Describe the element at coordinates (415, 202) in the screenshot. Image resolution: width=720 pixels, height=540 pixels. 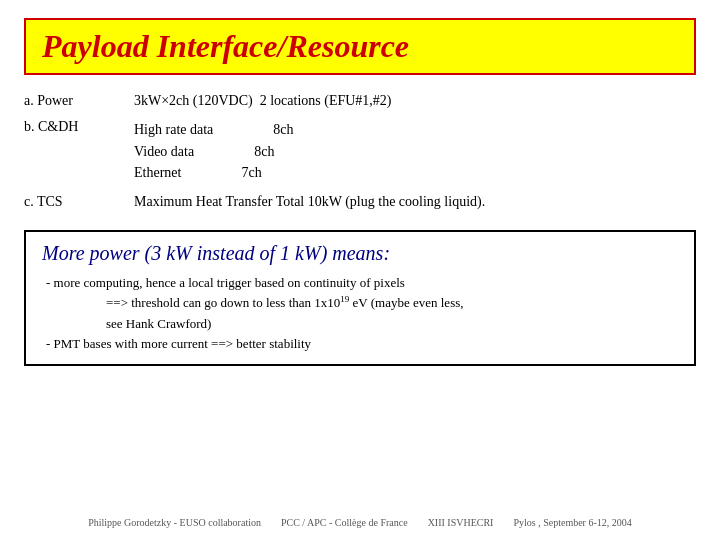
I see `content-tcs: Maximum Heat Transfer Total 10kW (plug t…` at that location.